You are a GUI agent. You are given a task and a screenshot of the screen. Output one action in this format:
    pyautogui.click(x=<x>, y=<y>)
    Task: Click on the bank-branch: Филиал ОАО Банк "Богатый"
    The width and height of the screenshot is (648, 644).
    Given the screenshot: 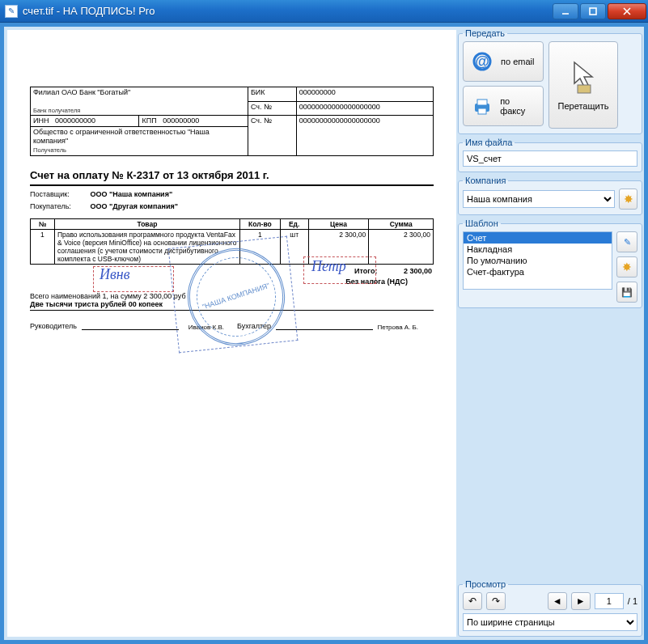 What is the action you would take?
    pyautogui.click(x=82, y=92)
    